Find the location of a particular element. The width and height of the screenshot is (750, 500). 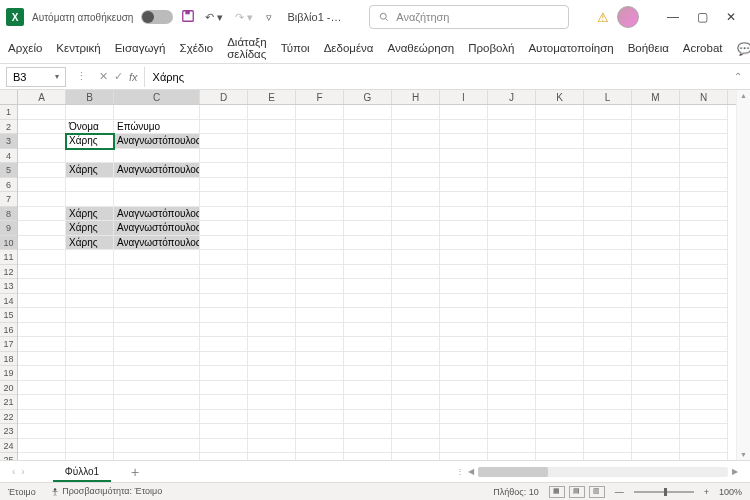

cell-A18 is located at coordinates (42, 360).